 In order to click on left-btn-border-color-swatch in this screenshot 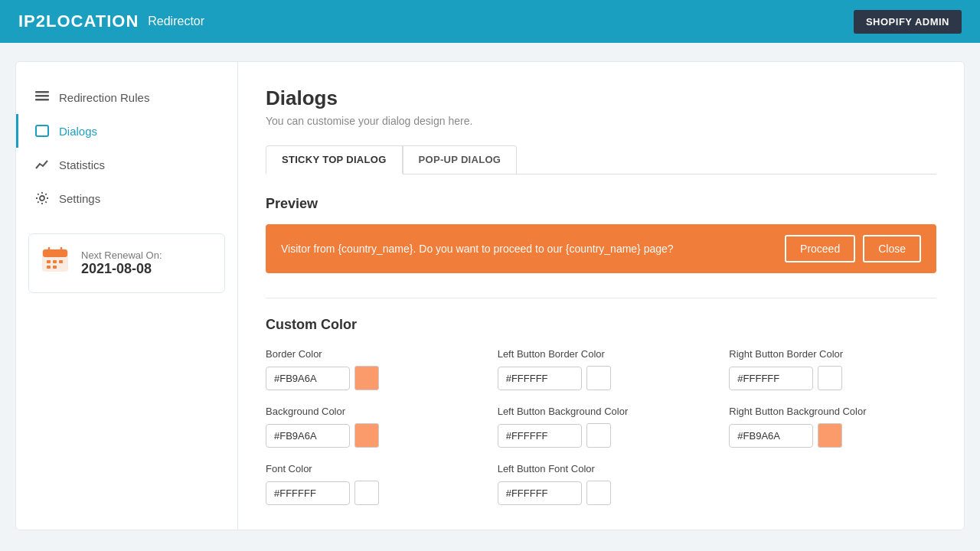, I will do `click(599, 378)`.